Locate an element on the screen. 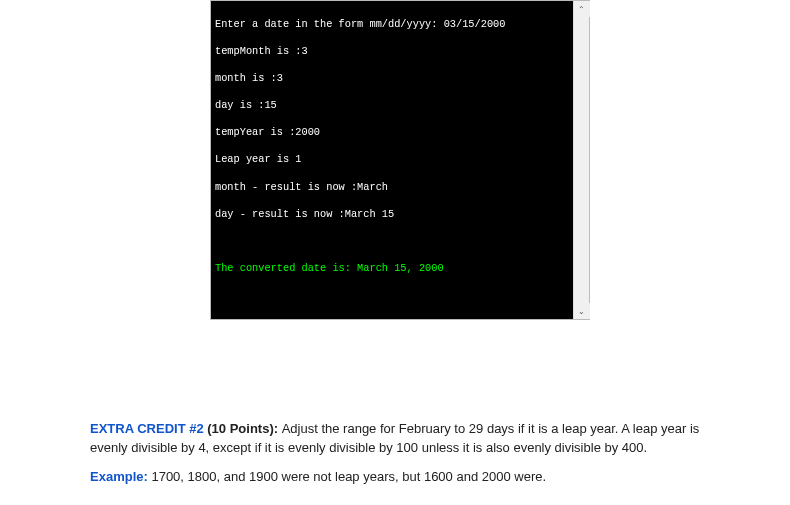  terminal-line: day is :15 is located at coordinates (392, 106).